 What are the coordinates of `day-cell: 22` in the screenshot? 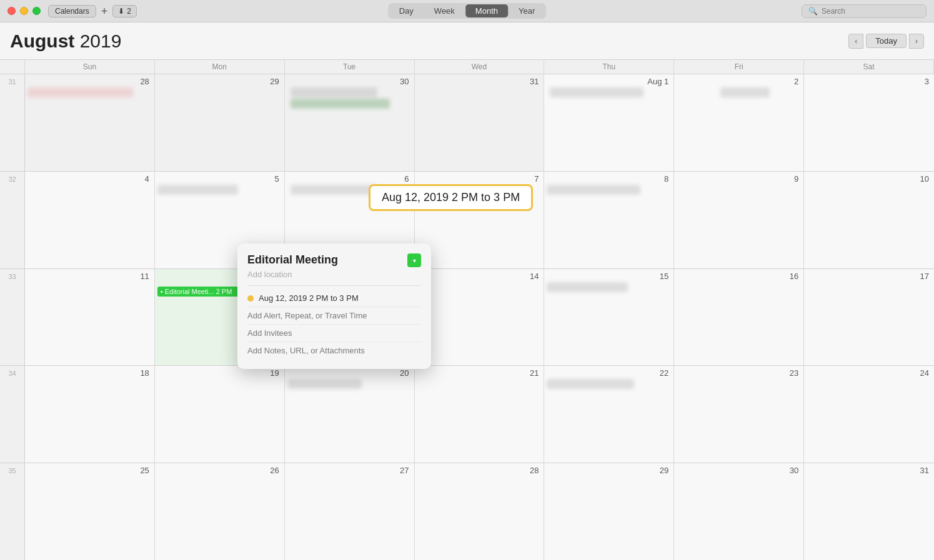 It's located at (609, 415).